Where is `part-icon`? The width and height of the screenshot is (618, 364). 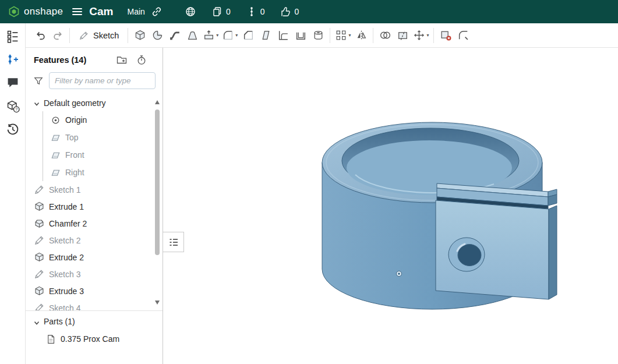
part-icon is located at coordinates (51, 339).